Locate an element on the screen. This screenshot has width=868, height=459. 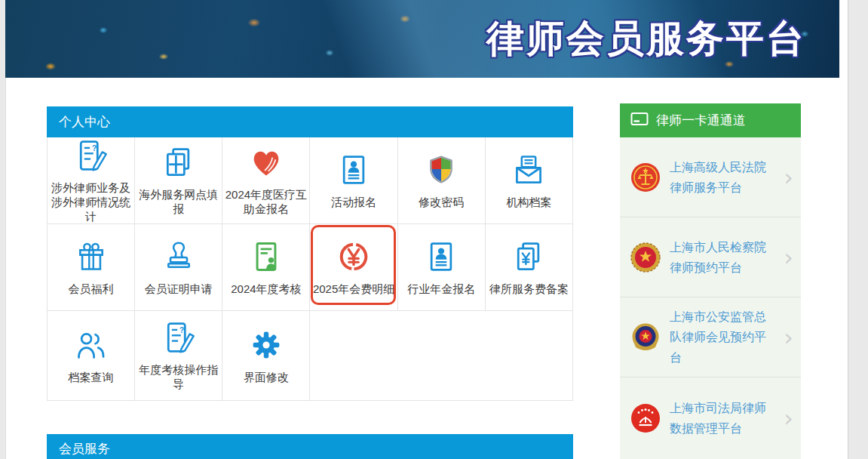
grid-item-9: 2024年度考核 is located at coordinates (266, 267).